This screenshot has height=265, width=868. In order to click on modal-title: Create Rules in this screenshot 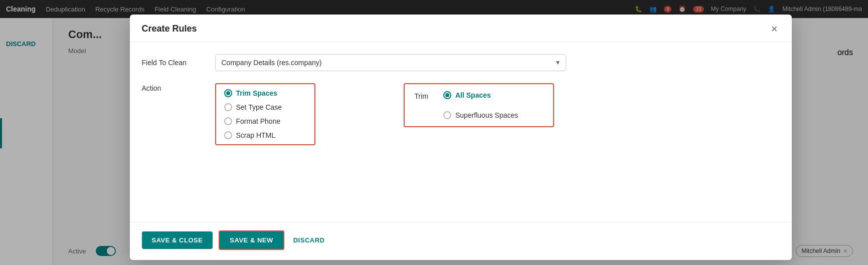, I will do `click(169, 29)`.